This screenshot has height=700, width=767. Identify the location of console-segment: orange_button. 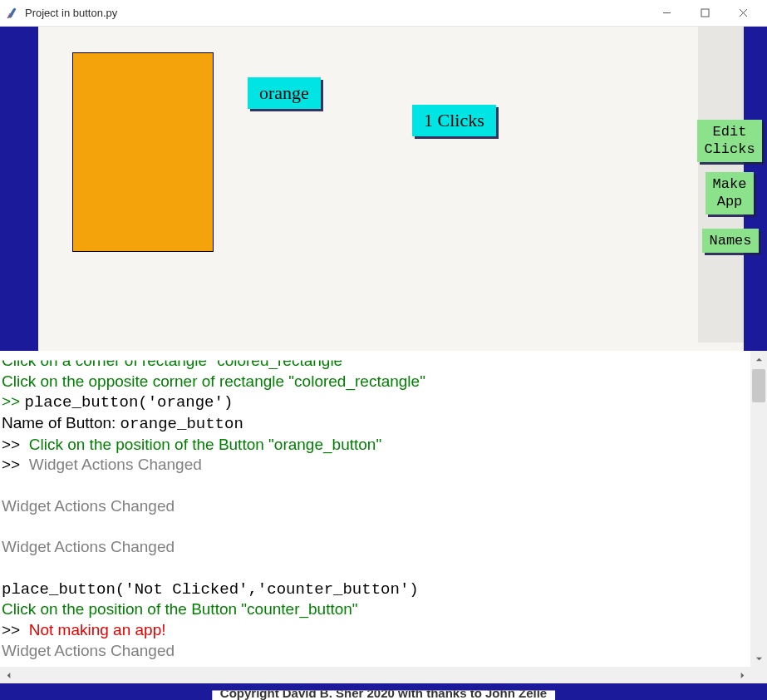
(182, 424).